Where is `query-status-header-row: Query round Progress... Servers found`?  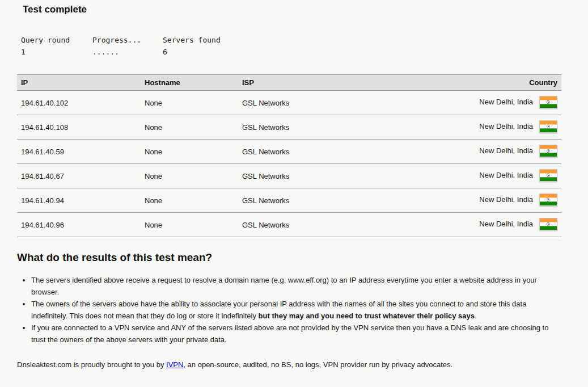
query-status-header-row: Query round Progress... Servers found is located at coordinates (291, 40).